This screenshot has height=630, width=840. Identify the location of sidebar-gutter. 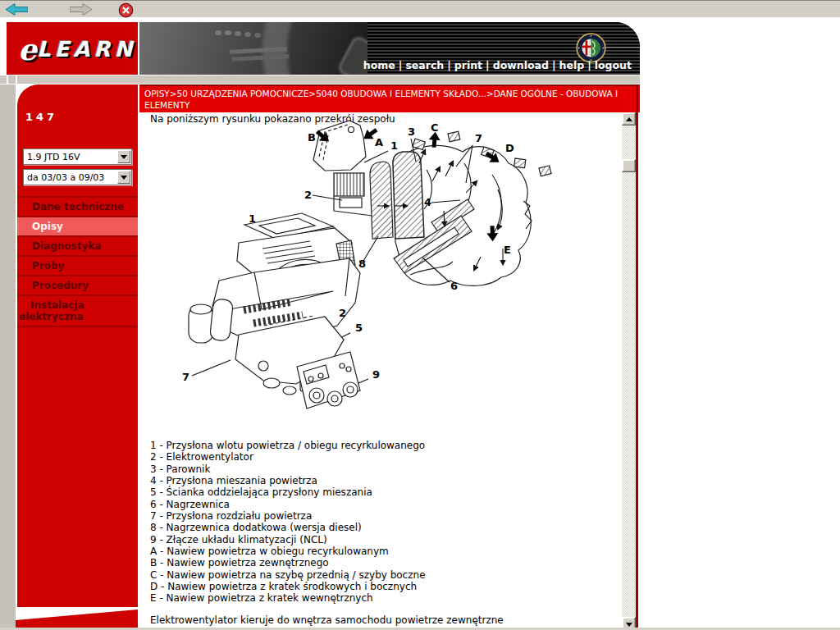
(8, 358).